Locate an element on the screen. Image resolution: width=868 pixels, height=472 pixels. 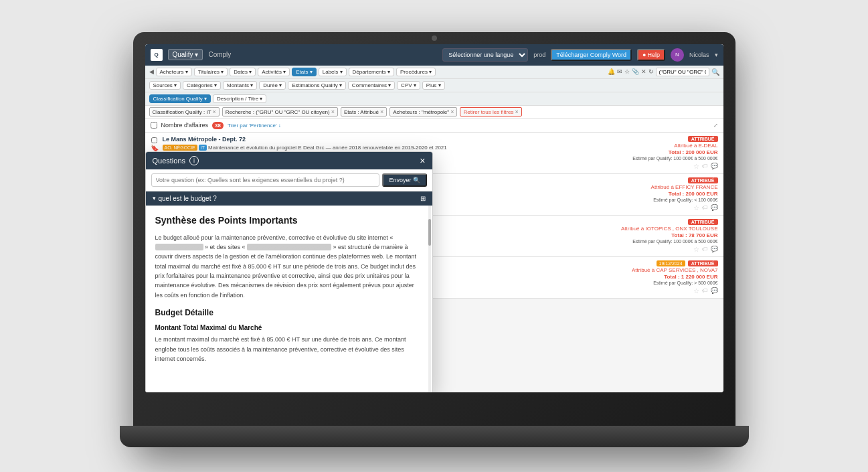
filter-plus: Plus ▾ is located at coordinates (434, 86).